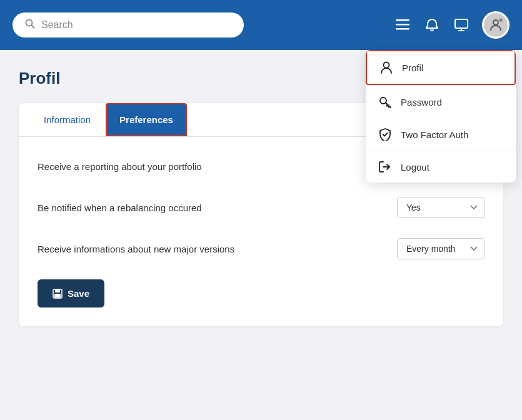 The width and height of the screenshot is (522, 420). Describe the element at coordinates (385, 134) in the screenshot. I see `shield-icon` at that location.